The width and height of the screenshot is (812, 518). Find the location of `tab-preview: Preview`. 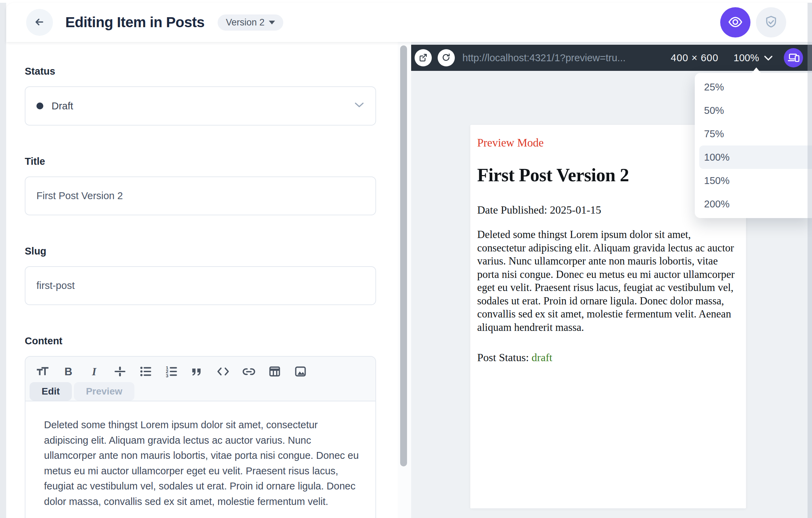

tab-preview: Preview is located at coordinates (104, 391).